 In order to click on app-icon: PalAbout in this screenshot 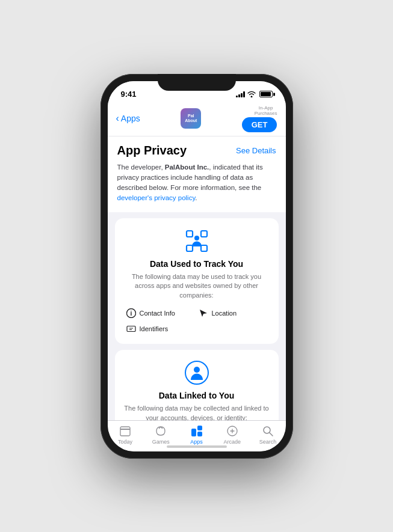, I will do `click(191, 118)`.